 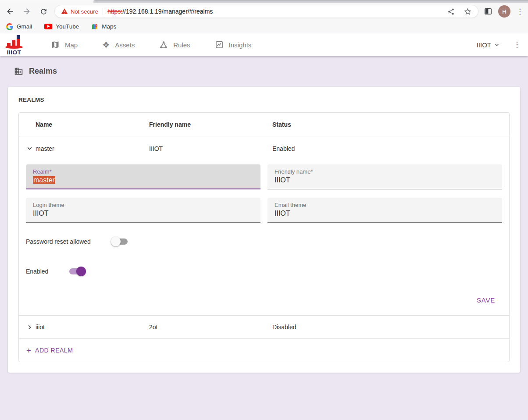 What do you see at coordinates (27, 11) in the screenshot?
I see `forward-arrow-icon` at bounding box center [27, 11].